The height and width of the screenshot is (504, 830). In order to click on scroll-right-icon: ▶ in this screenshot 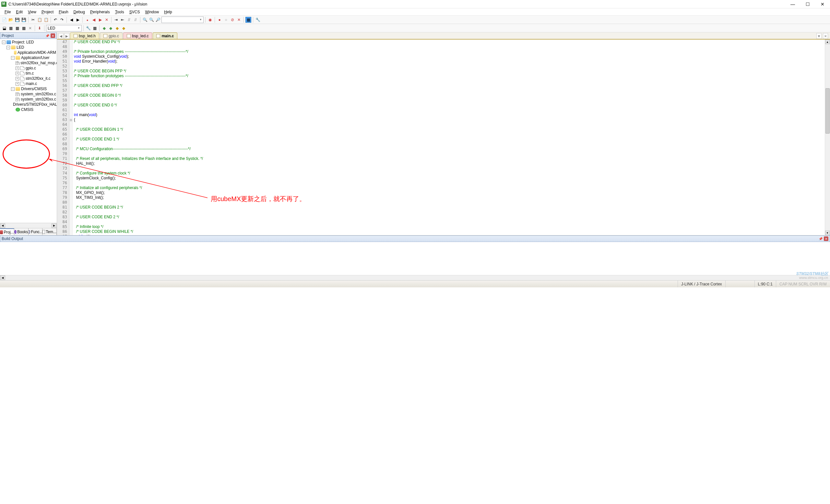, I will do `click(54, 226)`.